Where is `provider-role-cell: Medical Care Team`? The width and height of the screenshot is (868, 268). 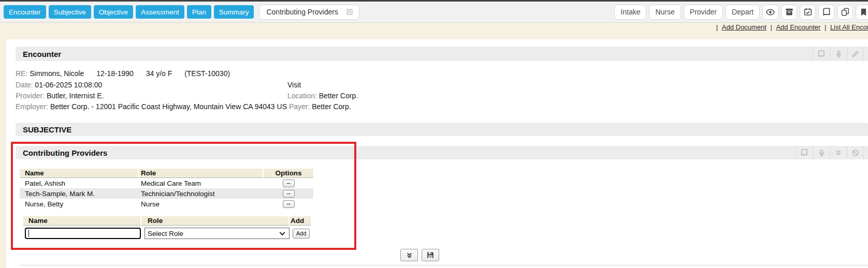
provider-role-cell: Medical Care Team is located at coordinates (201, 183).